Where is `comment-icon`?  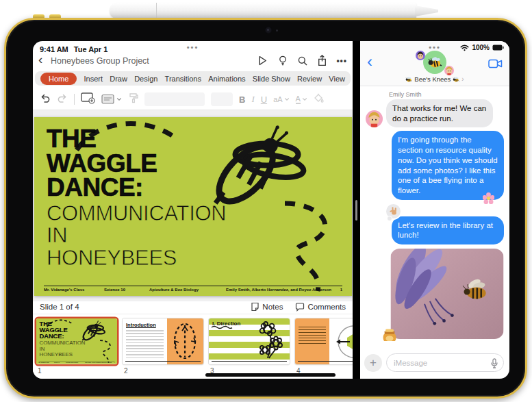 comment-icon is located at coordinates (300, 307).